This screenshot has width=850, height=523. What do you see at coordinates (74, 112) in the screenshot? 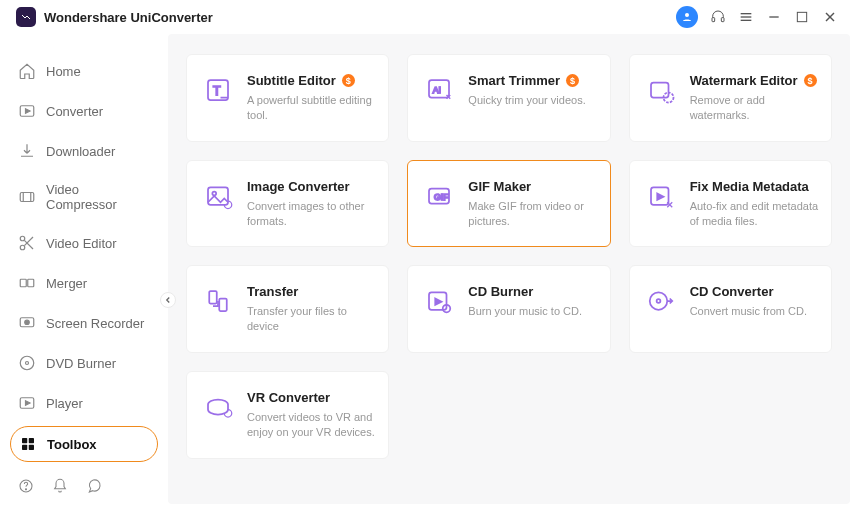
I see `sidebar-item-label: Converter` at bounding box center [74, 112].